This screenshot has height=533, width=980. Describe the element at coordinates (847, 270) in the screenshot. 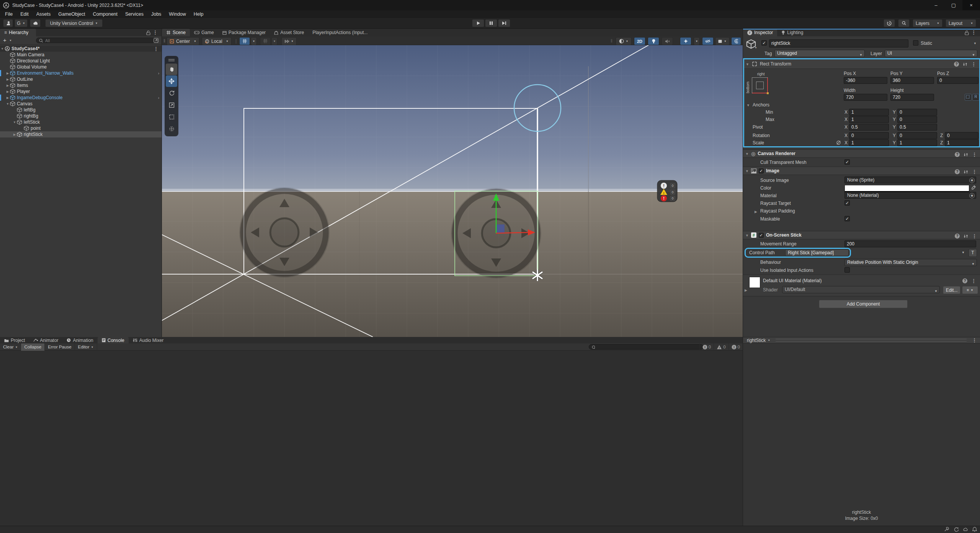

I see `isolated-input-checkbox` at that location.